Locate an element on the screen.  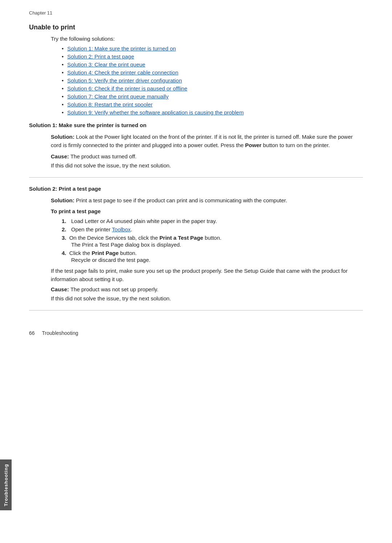
step3-bold: Print a Test Page is located at coordinates (181, 238).